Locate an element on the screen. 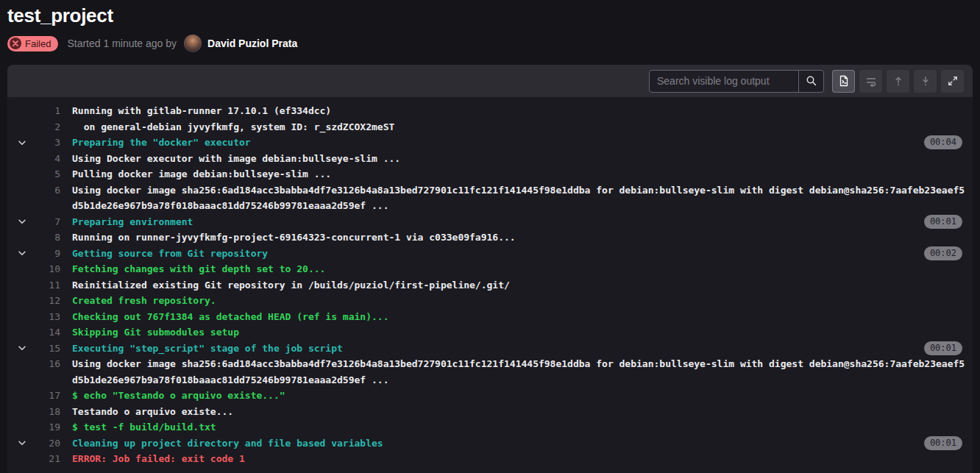  log-line-row: 3 Preparing the "docker" executor 00:04 is located at coordinates (490, 143).